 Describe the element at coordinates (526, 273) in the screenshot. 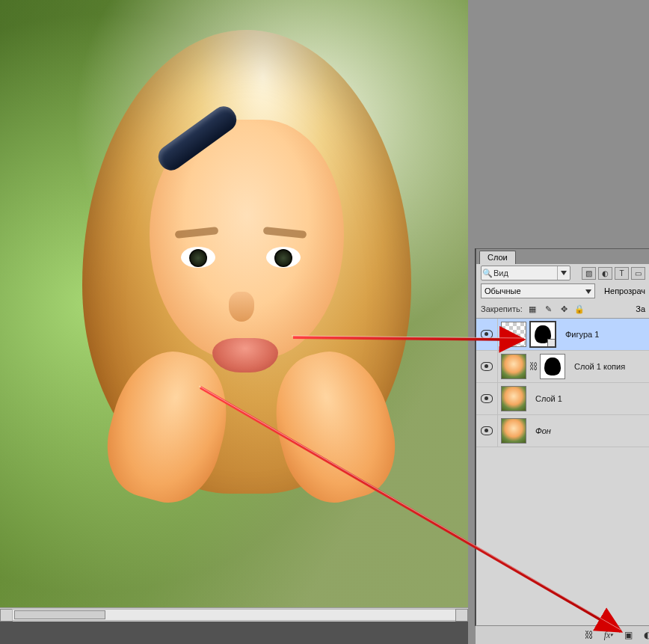

I see `filter-kind-select: 🔍 Вид` at that location.